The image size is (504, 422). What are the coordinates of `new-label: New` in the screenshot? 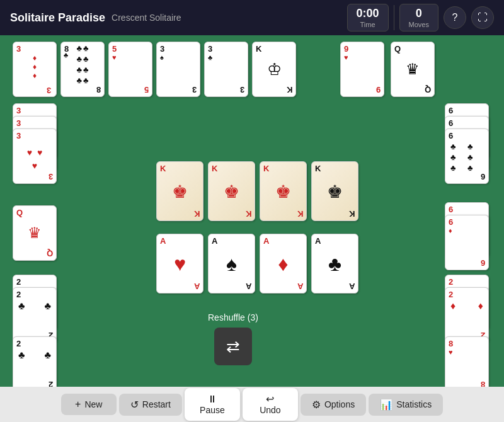 It's located at (93, 404).